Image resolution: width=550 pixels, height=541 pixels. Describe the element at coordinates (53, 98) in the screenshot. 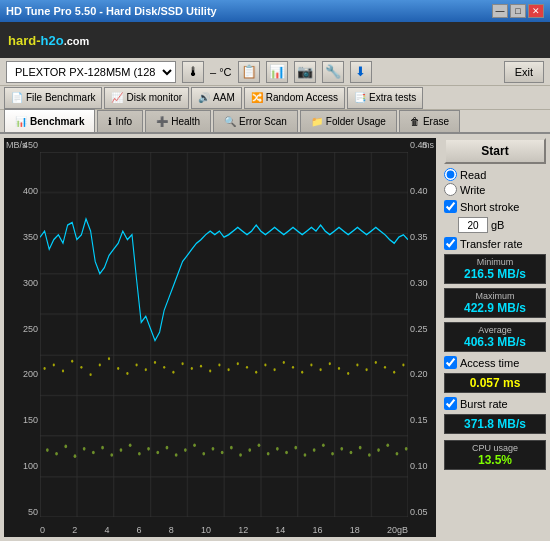

I see `file-benchmark-button: 📄 File Benchmark` at that location.